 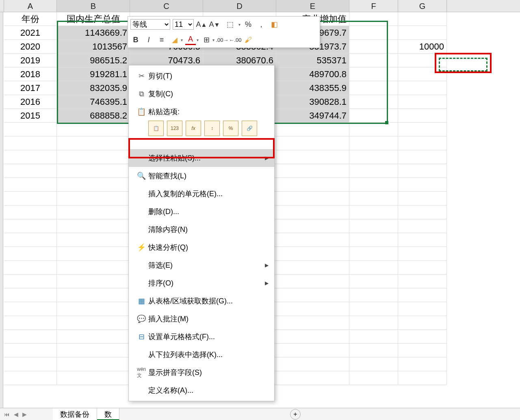 What do you see at coordinates (422, 33) in the screenshot?
I see `cell-G2` at bounding box center [422, 33].